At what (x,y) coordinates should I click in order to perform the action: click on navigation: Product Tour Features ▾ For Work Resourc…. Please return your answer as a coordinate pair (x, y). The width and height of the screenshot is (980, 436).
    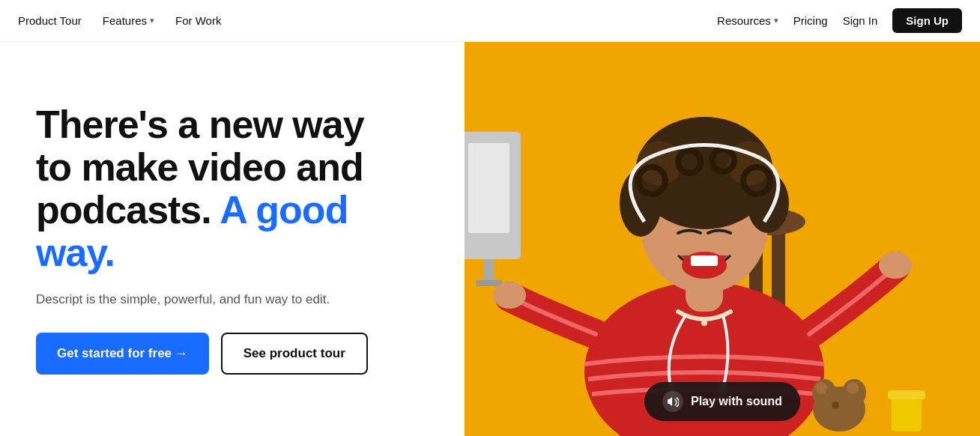
    Looking at the image, I should click on (490, 21).